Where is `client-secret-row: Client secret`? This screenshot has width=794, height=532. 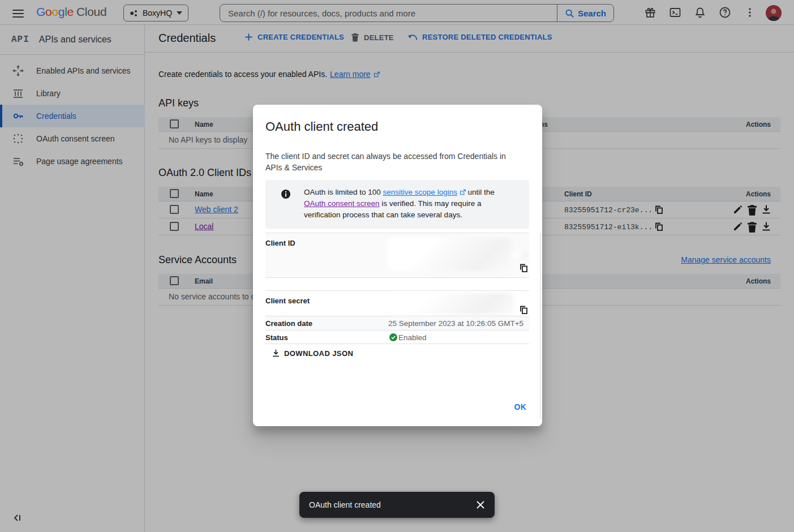
client-secret-row: Client secret is located at coordinates (397, 303).